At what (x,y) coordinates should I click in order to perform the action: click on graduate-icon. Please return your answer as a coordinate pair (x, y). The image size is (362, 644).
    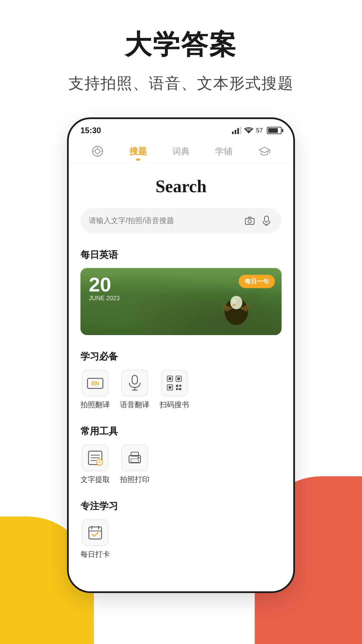
    Looking at the image, I should click on (264, 151).